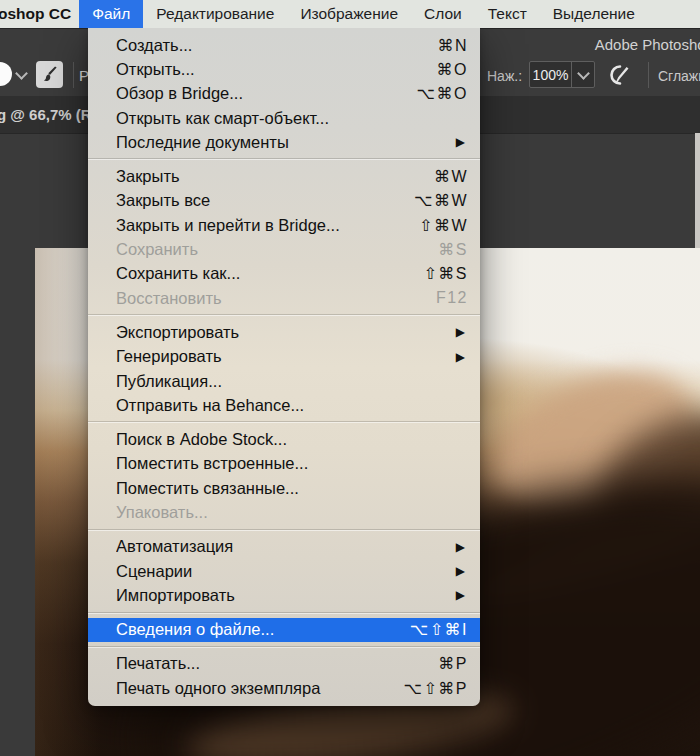 The height and width of the screenshot is (756, 700). What do you see at coordinates (284, 45) in the screenshot?
I see `menu-item-new: Создать...⌘N` at bounding box center [284, 45].